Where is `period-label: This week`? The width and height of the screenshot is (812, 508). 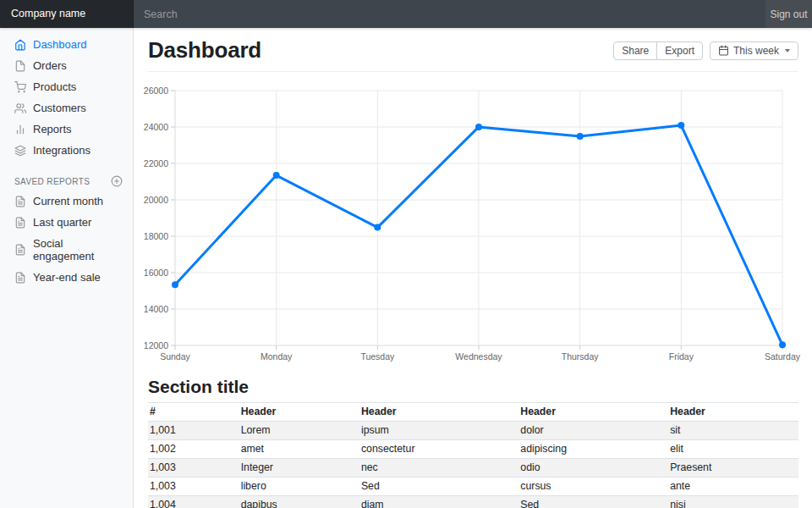
period-label: This week is located at coordinates (756, 51).